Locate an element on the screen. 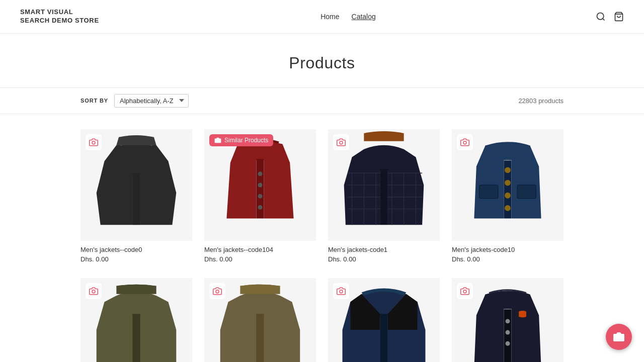 The image size is (644, 362). site-header: SMART VISUAL SEARCH DEMO STORE Home Cata… is located at coordinates (322, 17).